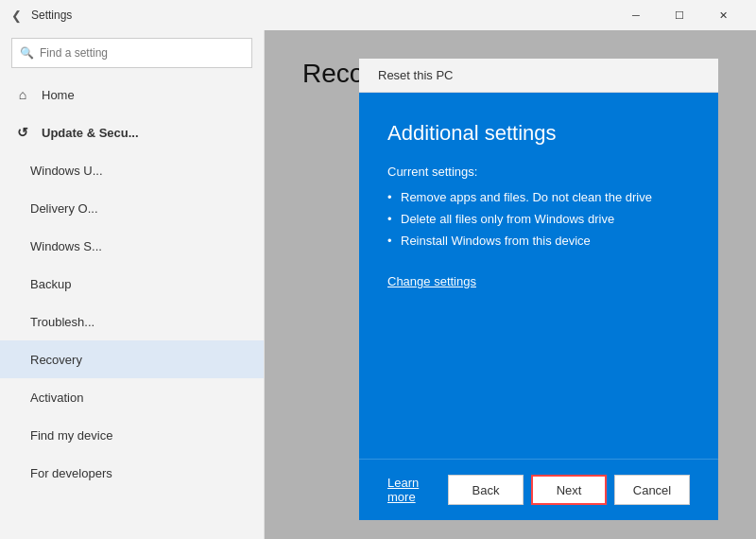 The width and height of the screenshot is (756, 539). Describe the element at coordinates (66, 246) in the screenshot. I see `sidebar-item-ws-label: Windows S...` at that location.